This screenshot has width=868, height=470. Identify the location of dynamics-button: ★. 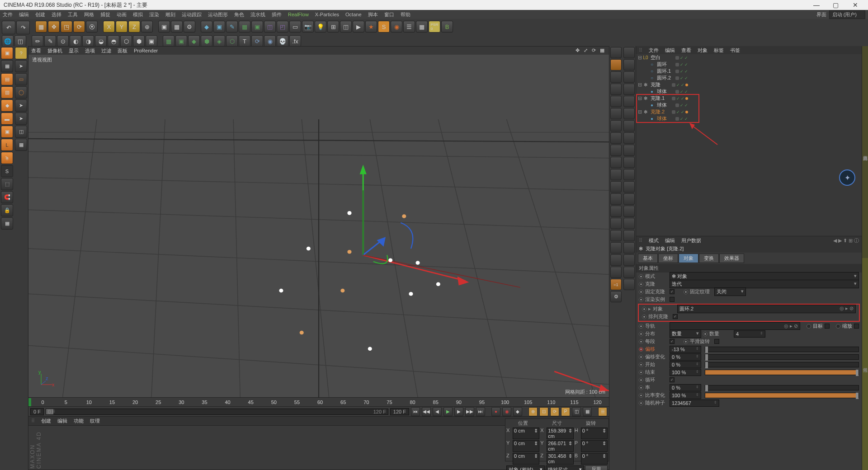
(371, 27).